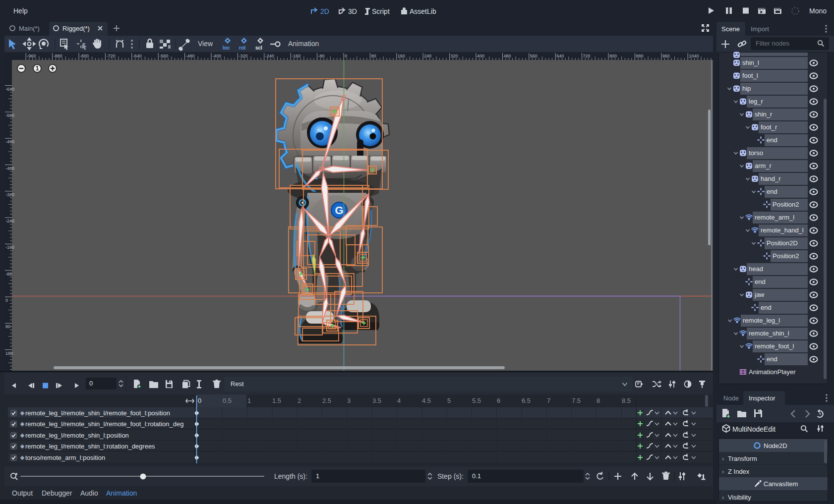 Image resolution: width=834 pixels, height=504 pixels. I want to click on svg-text: -240, so click(270, 56).